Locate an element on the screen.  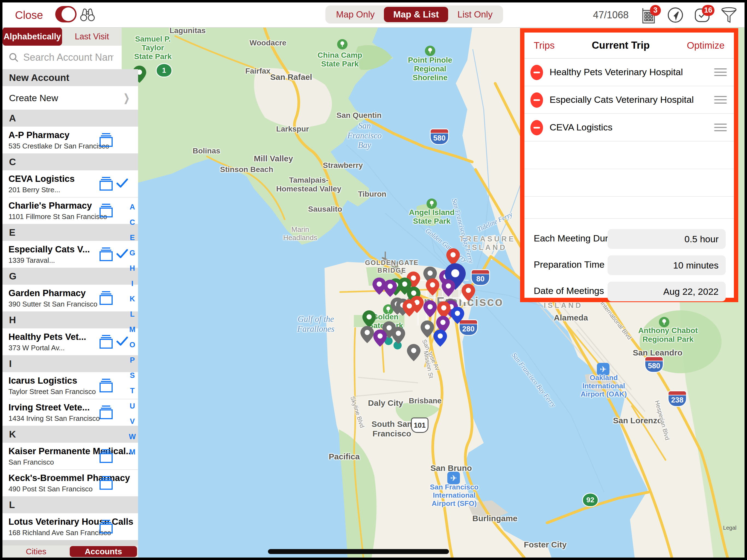
setting-row: Preparation Time10 minutes is located at coordinates (629, 265).